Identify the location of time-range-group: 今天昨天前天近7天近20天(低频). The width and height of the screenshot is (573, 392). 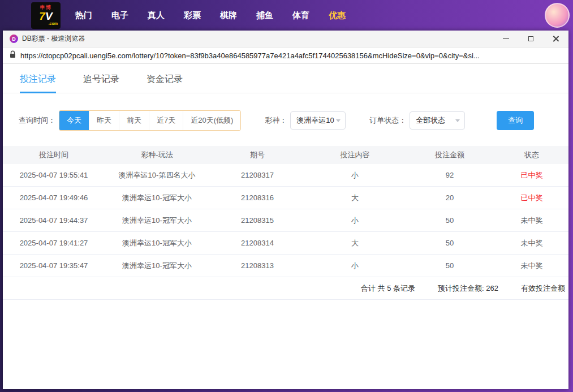
(150, 120).